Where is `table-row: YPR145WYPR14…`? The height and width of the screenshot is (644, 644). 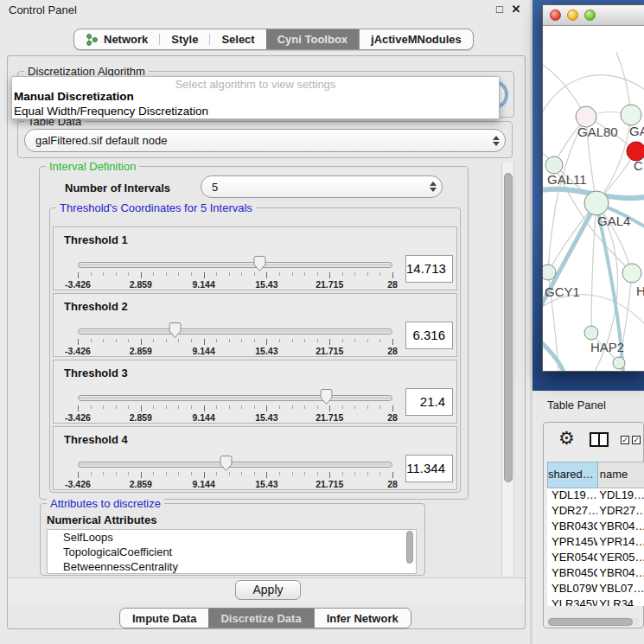
table-row: YPR145WYPR14… is located at coordinates (596, 543).